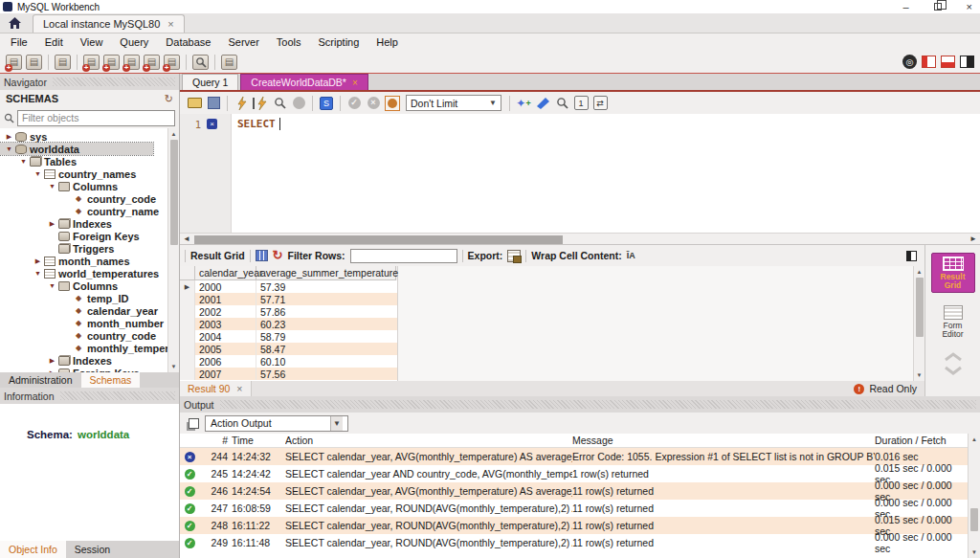  Describe the element at coordinates (90, 161) in the screenshot. I see `tree-item-tables: ▼Tables` at that location.